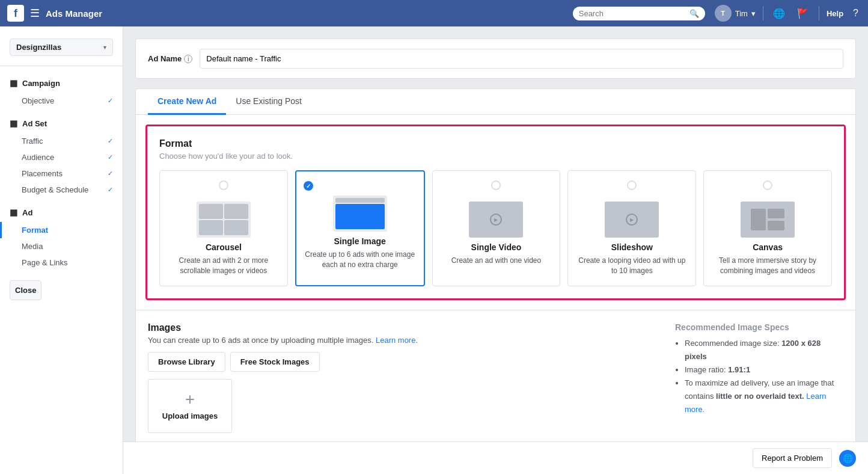 The height and width of the screenshot is (474, 868). What do you see at coordinates (632, 220) in the screenshot?
I see `slideshow-play-icon: ▶` at bounding box center [632, 220].